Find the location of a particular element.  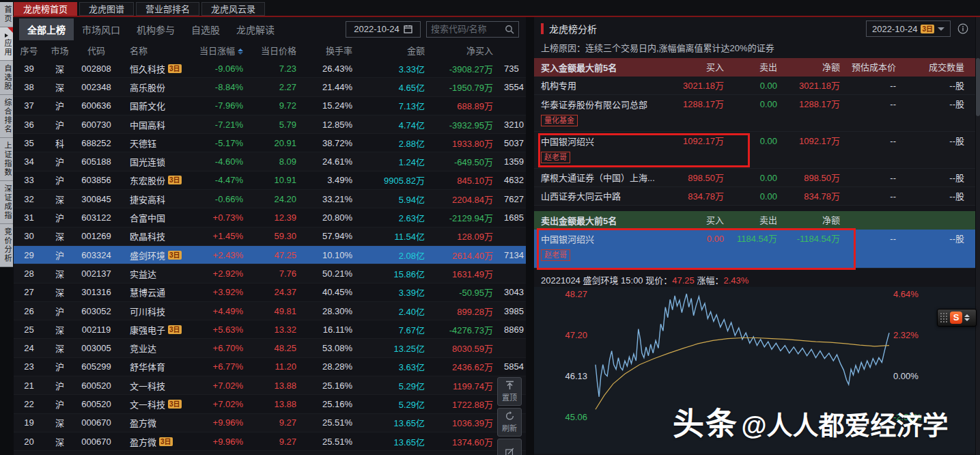

cell-amount: 3.39亿 is located at coordinates (389, 292).